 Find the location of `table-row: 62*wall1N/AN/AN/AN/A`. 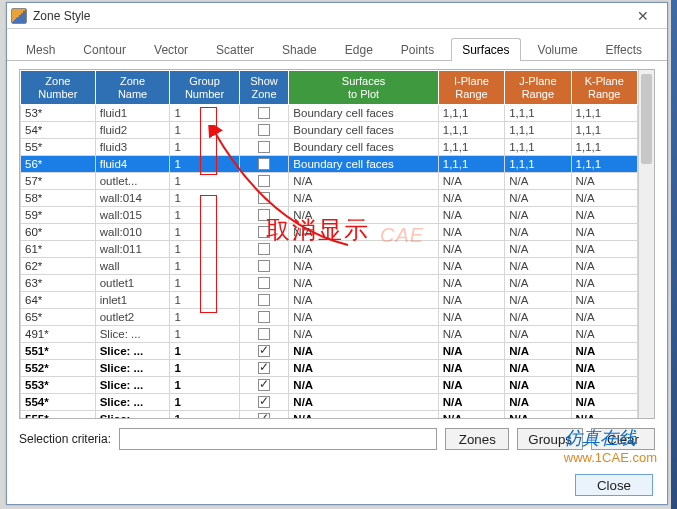

table-row: 62*wall1N/AN/AN/AN/A is located at coordinates (330, 266).